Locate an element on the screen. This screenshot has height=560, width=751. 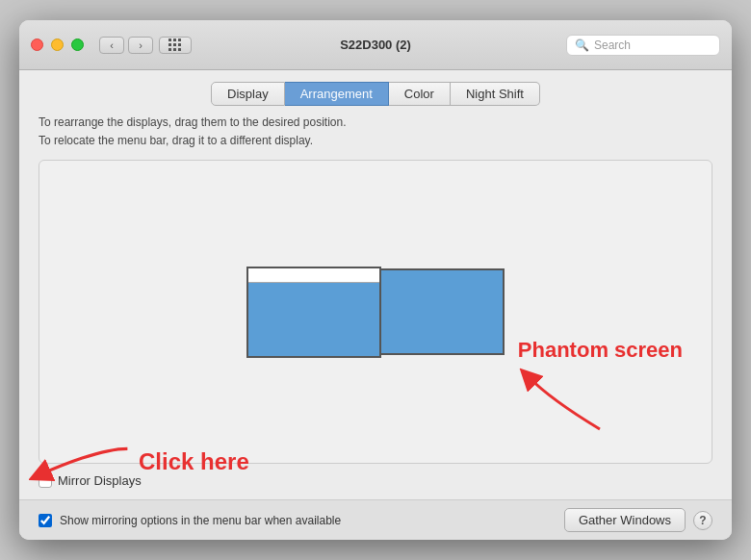
phantom-screen-text: Phantom screen is located at coordinates (601, 350).